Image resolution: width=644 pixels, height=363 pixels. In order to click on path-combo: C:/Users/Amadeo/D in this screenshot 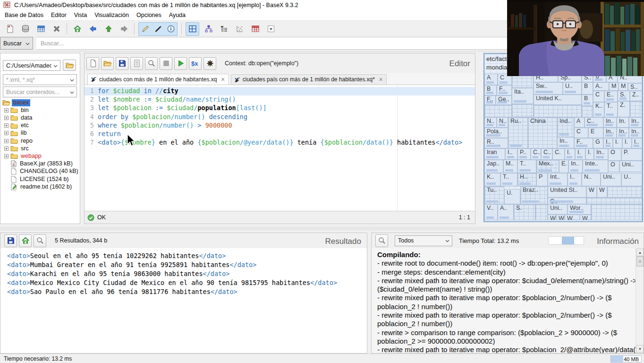, I will do `click(32, 65)`.